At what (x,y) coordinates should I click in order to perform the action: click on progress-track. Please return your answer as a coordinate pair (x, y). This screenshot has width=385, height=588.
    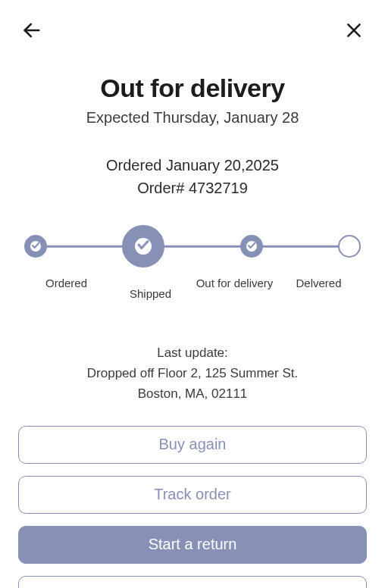
    Looking at the image, I should click on (192, 246).